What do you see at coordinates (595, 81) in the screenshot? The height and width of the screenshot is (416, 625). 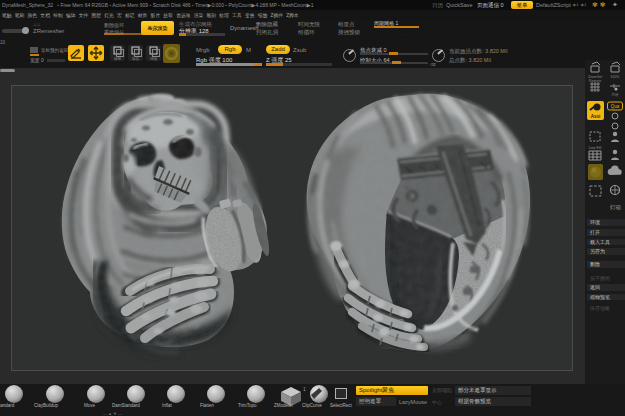 I see `svg-text: Remote` at bounding box center [595, 81].